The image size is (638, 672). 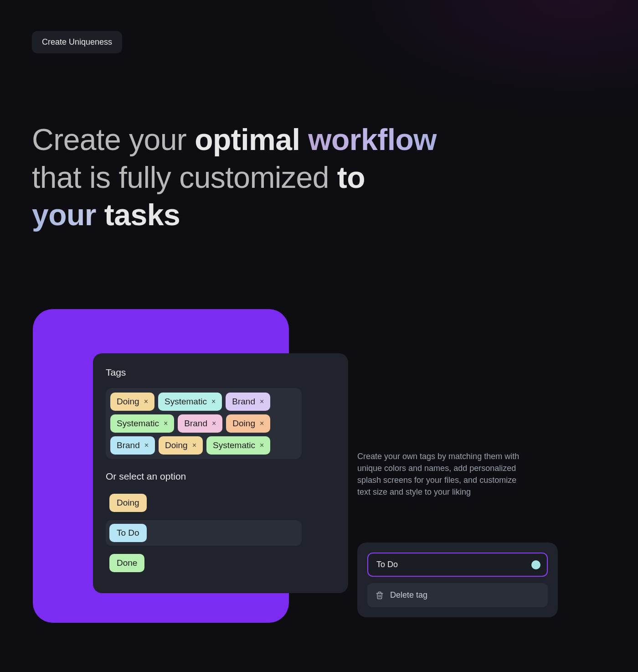 What do you see at coordinates (113, 140) in the screenshot?
I see `headline-text: Create your` at bounding box center [113, 140].